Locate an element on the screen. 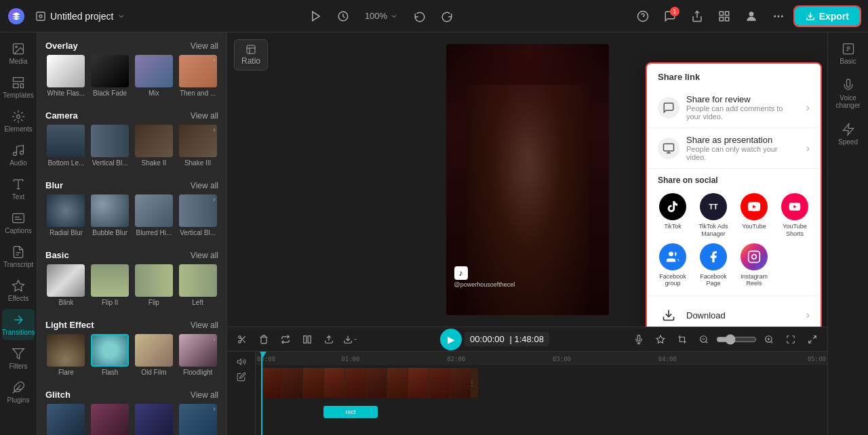 Image resolution: width=868 pixels, height=435 pixels. play-btn-timeline: ▶ is located at coordinates (451, 339).